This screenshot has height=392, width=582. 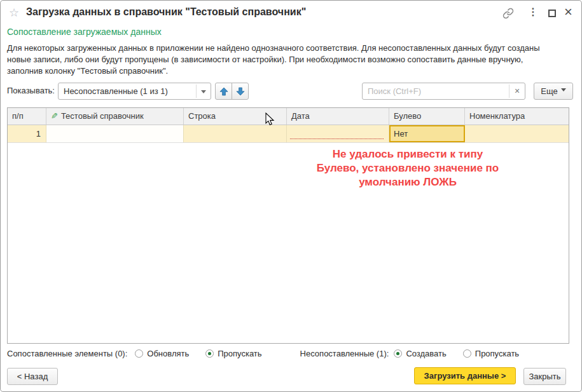 What do you see at coordinates (240, 91) in the screenshot?
I see `arrow-down-icon` at bounding box center [240, 91].